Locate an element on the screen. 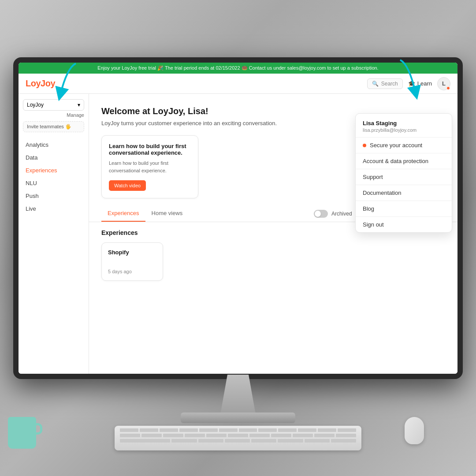 The width and height of the screenshot is (476, 476). video-card-title: Learn how to build your first conversati… is located at coordinates (150, 149).